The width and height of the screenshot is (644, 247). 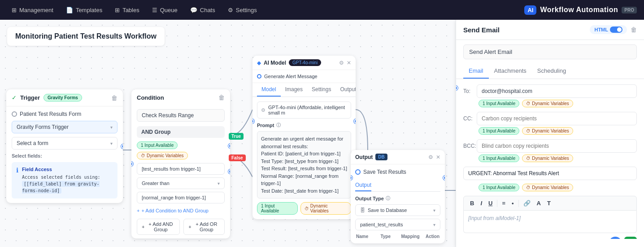 What do you see at coordinates (470, 91) in the screenshot?
I see `to-label: To:` at bounding box center [470, 91].